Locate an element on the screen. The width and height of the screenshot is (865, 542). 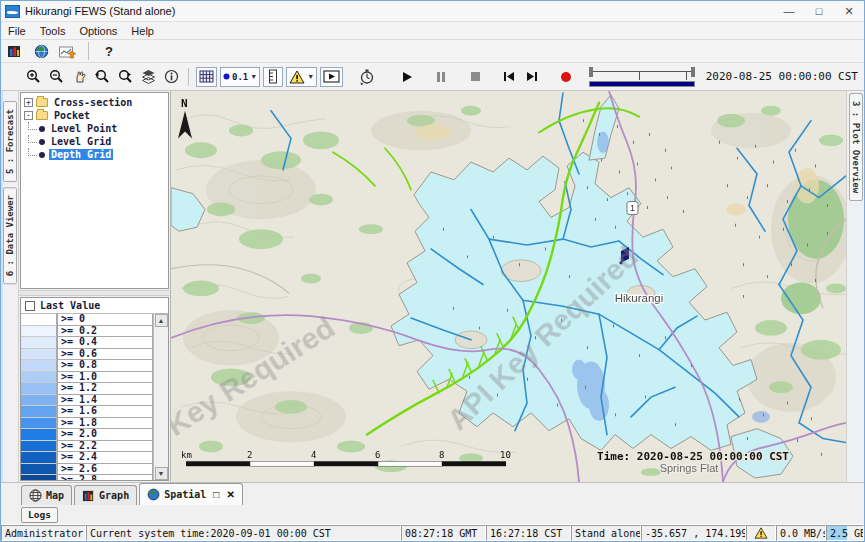
scale-tick-label: 4 is located at coordinates (314, 455).